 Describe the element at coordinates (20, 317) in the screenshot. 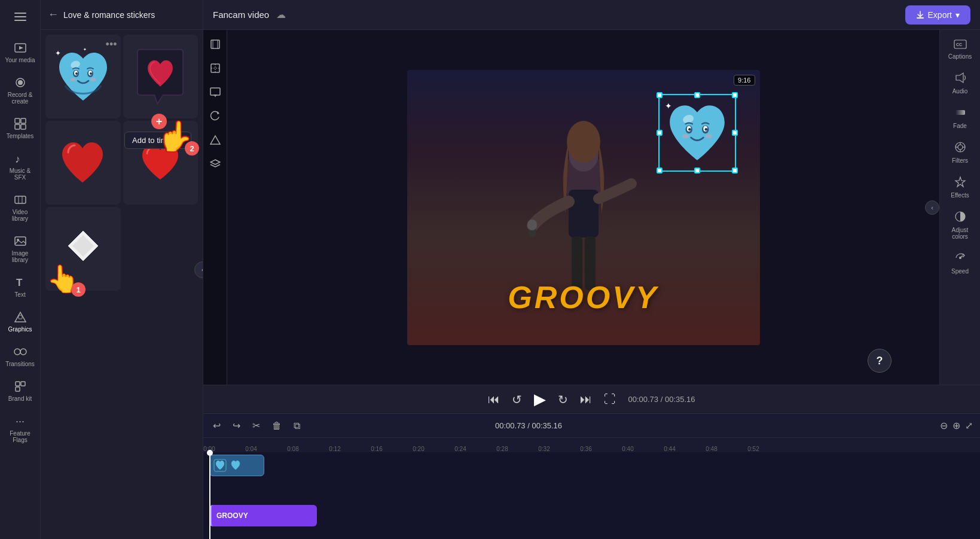

I see `graphics-icon` at that location.